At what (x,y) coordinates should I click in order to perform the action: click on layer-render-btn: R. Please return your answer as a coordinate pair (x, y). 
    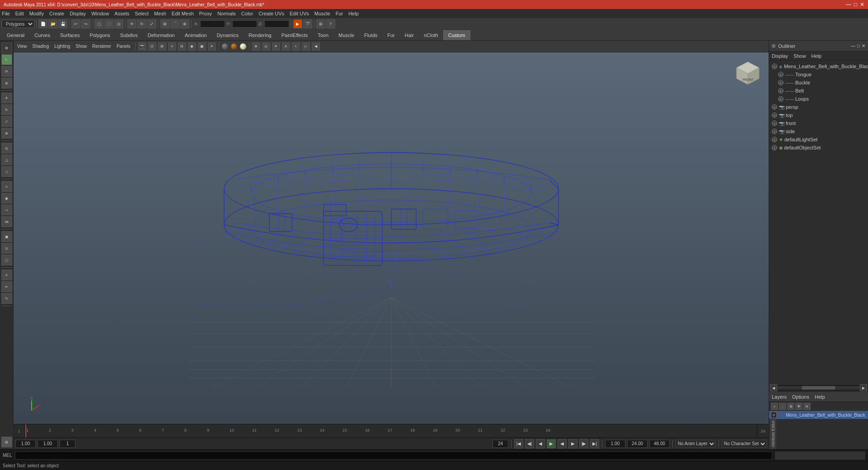
    Looking at the image, I should click on (807, 406).